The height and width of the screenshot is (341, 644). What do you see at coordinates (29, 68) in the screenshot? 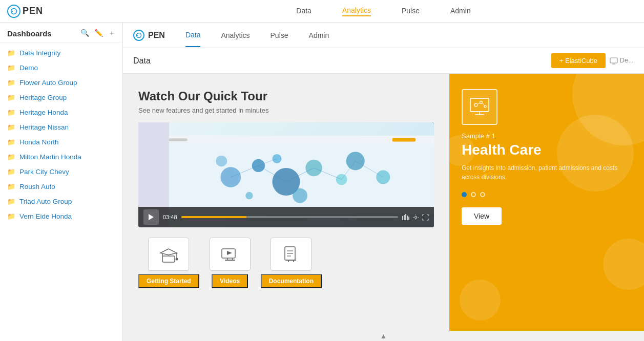
I see `sidebar-item-label: Demo` at bounding box center [29, 68].